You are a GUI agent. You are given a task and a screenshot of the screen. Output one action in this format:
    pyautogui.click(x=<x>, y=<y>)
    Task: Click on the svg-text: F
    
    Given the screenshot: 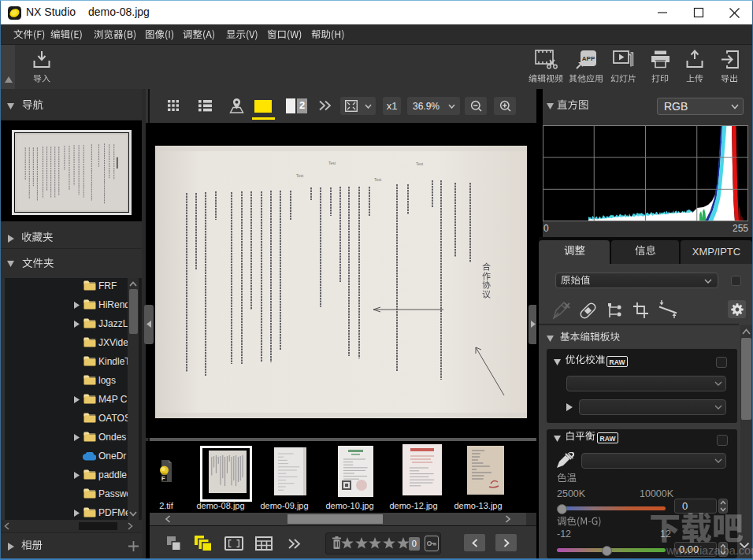 What is the action you would take?
    pyautogui.click(x=164, y=479)
    